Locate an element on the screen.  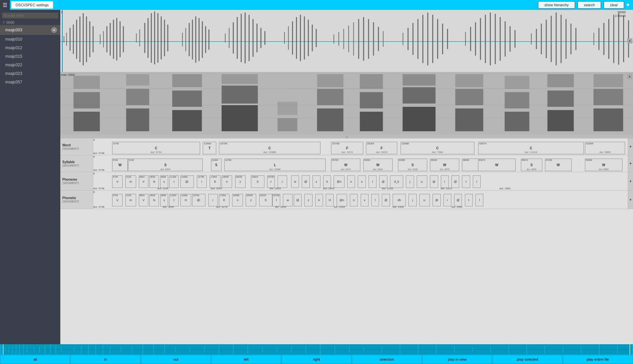
table-row: 25789 W dur: 3474 is located at coordinates (346, 165).